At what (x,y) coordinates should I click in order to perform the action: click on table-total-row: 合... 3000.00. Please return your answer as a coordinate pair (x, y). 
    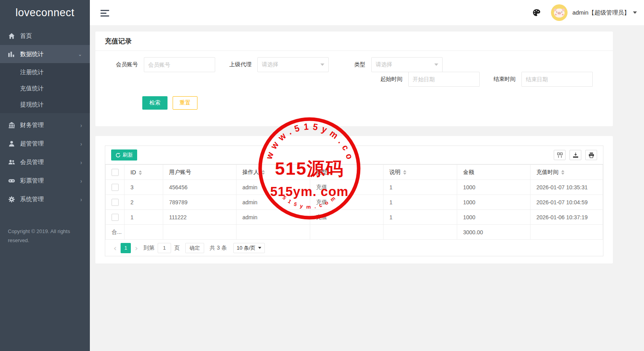
    Looking at the image, I should click on (354, 232).